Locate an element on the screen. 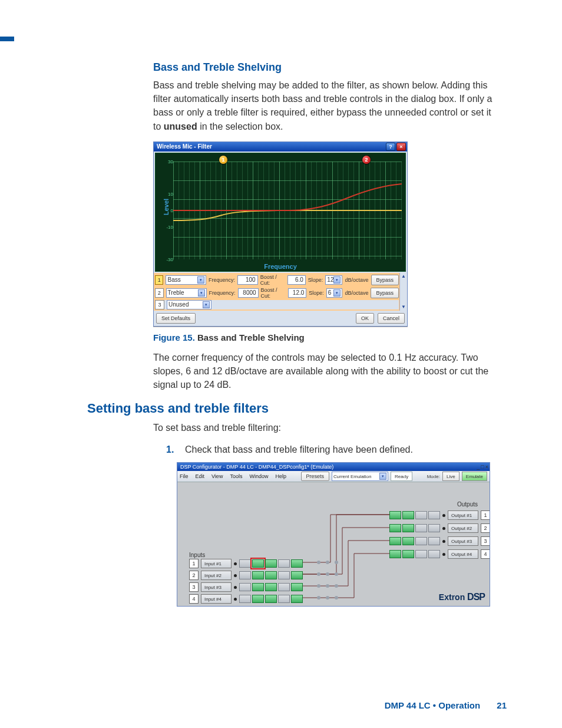 The height and width of the screenshot is (728, 562). dsp-block-filter is located at coordinates (258, 564).